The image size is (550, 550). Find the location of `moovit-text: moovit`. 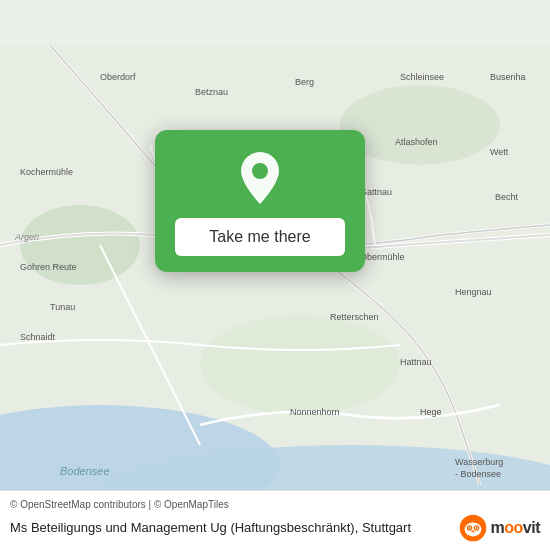

moovit-text: moovit is located at coordinates (516, 528).